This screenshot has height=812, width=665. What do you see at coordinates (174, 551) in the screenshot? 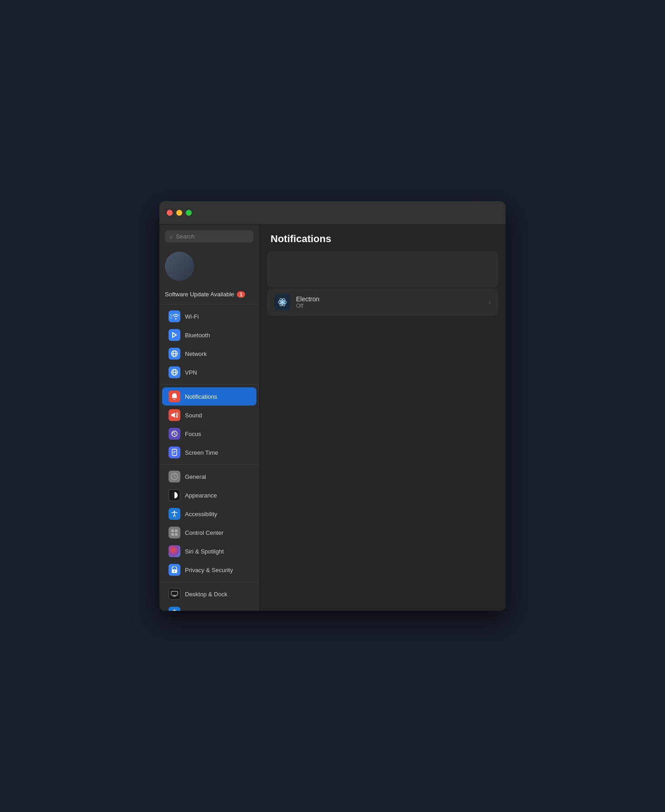
I see `siri-icon` at bounding box center [174, 551].